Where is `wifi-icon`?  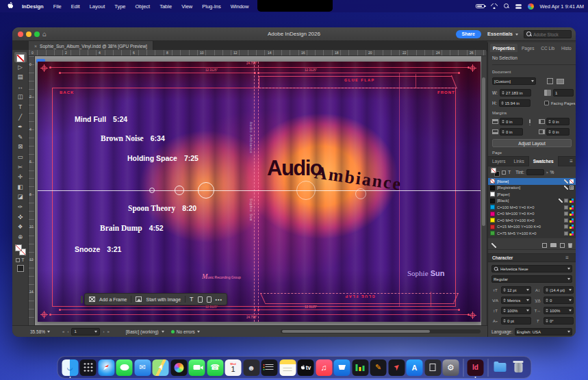
wifi-icon is located at coordinates (494, 6).